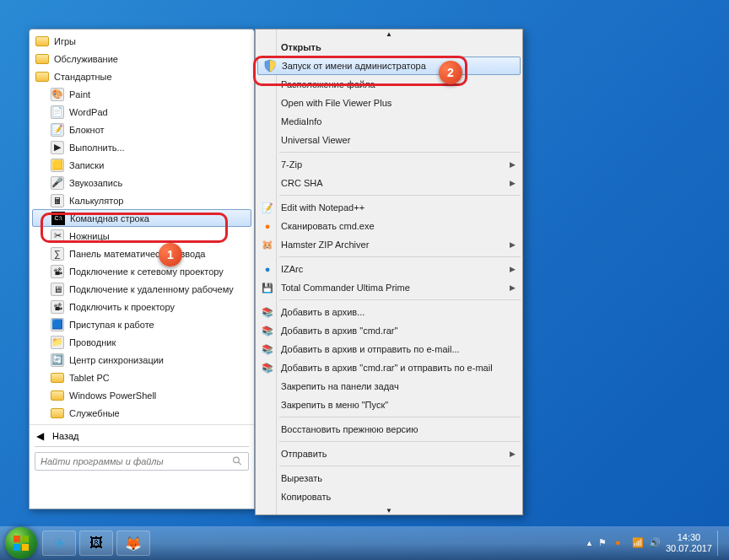 The width and height of the screenshot is (729, 560). What do you see at coordinates (389, 429) in the screenshot?
I see `ctx-restore-previous: Восстановить прежнюю версию` at bounding box center [389, 429].